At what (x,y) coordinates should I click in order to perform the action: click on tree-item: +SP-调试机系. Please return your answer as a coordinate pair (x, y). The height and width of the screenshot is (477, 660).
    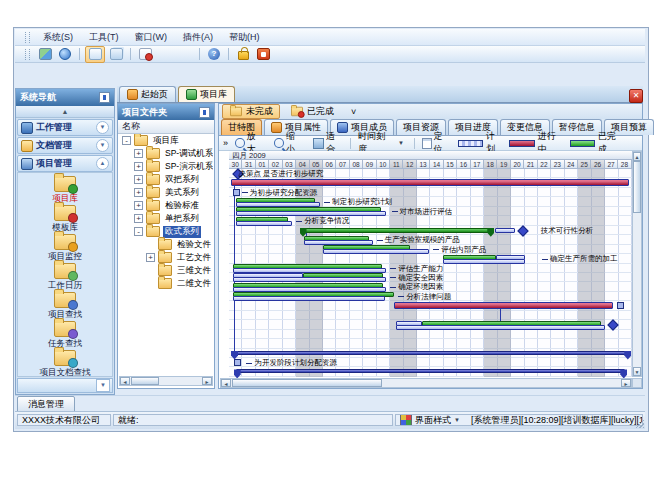
    Looking at the image, I should click on (166, 154).